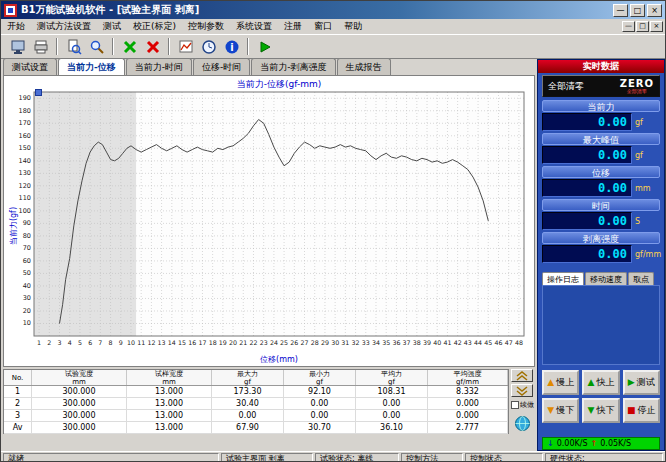 This screenshot has height=462, width=666. Describe the element at coordinates (25, 161) in the screenshot. I see `svg-text: 140` at that location.